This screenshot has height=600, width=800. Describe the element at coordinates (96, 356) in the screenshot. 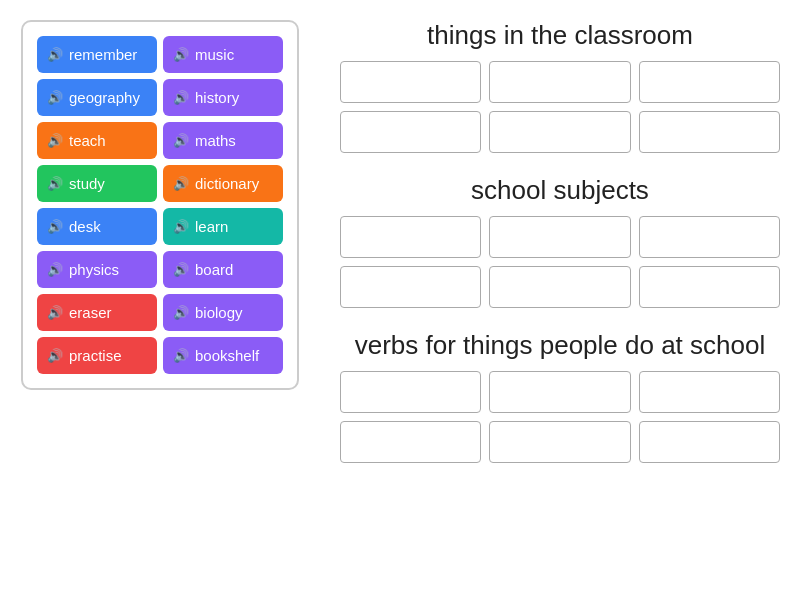

I see `word-label-practise: practise` at that location.